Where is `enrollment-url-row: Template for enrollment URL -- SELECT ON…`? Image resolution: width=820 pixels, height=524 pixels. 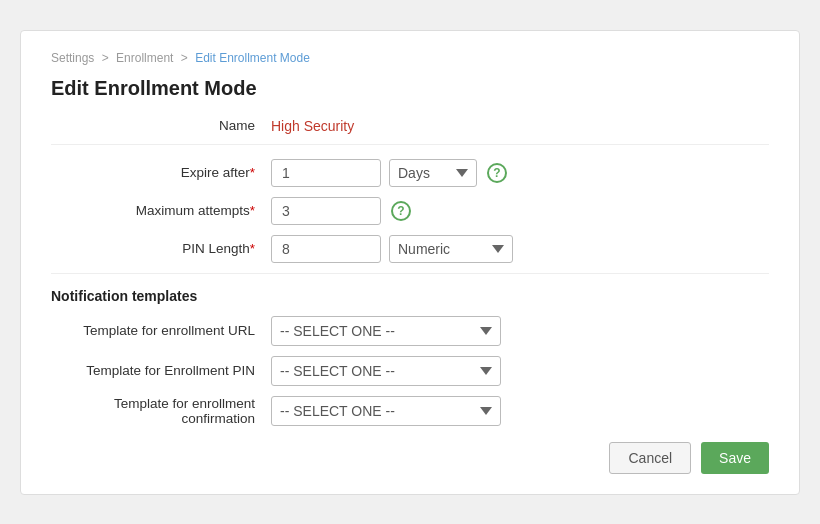
enrollment-url-row: Template for enrollment URL -- SELECT ON… is located at coordinates (410, 331).